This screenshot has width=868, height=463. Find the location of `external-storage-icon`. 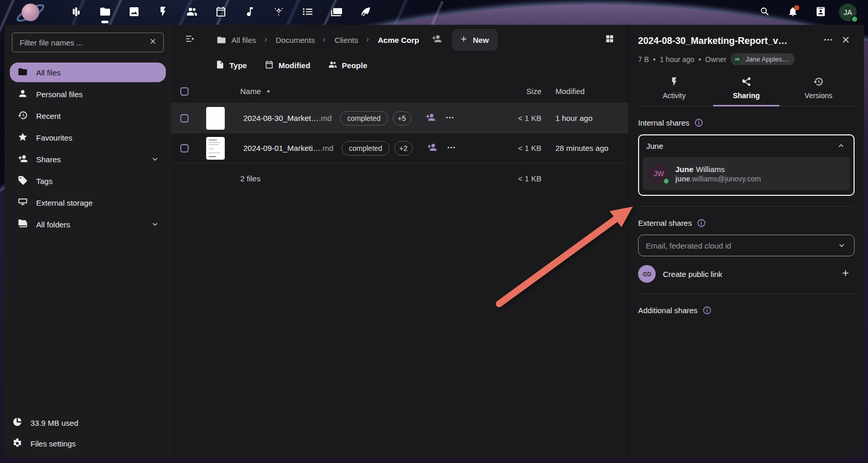

external-storage-icon is located at coordinates (27, 203).